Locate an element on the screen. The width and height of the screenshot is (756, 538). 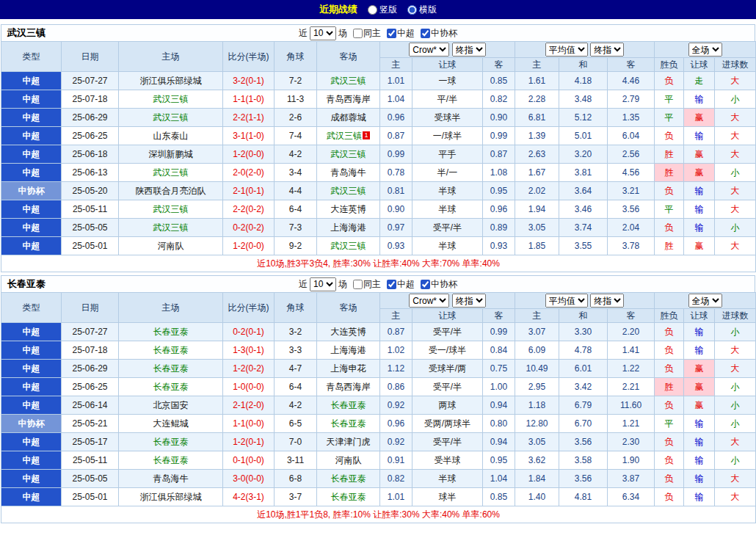
goals-result-cell: 大 is located at coordinates (735, 117).